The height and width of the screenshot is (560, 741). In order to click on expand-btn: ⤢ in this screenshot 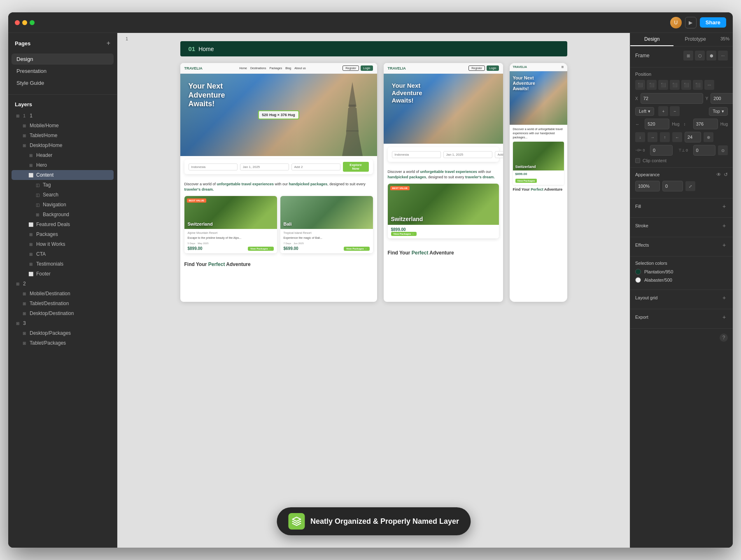, I will do `click(690, 186)`.